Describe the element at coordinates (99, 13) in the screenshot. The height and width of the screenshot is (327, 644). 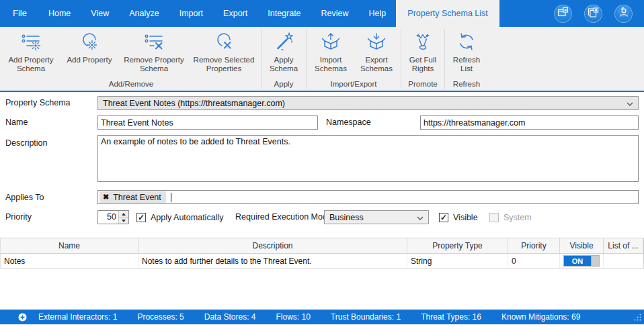
I see `menu-view: View` at that location.